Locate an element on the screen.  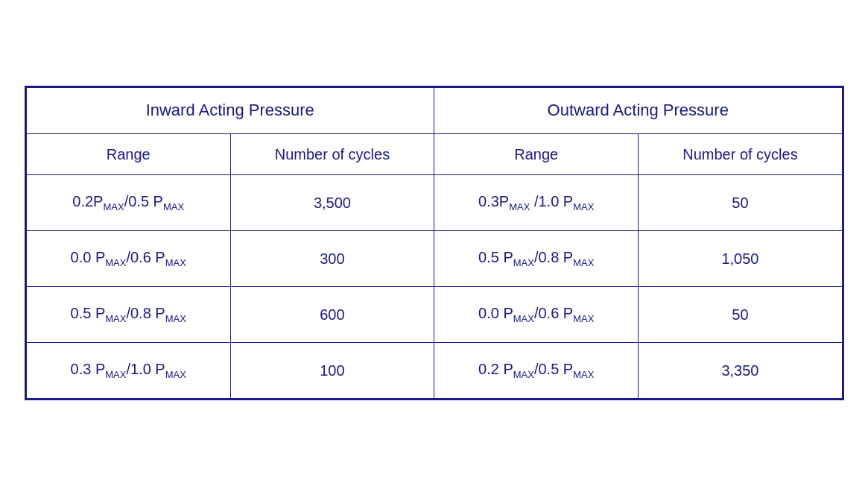
inward-cycles-cell-1: 300 is located at coordinates (332, 258).